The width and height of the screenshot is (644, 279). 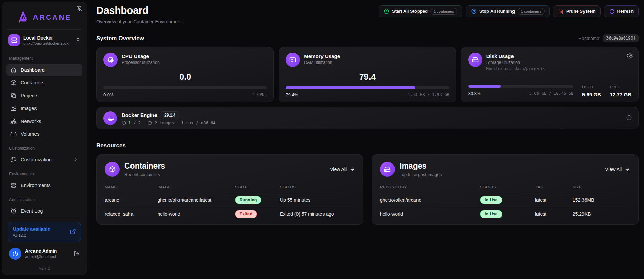 I want to click on container-image: ghcr.io/ofkm/arcane:latest, so click(x=196, y=200).